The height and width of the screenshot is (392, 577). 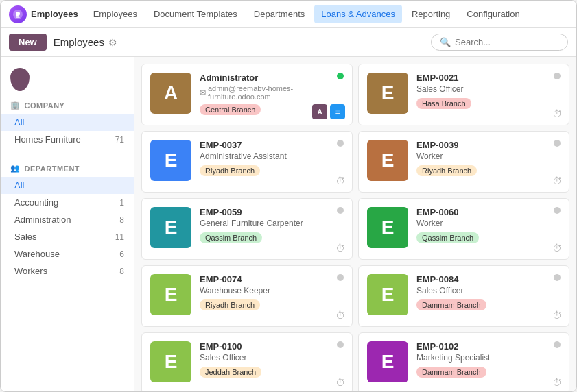 What do you see at coordinates (340, 76) in the screenshot?
I see `status-dot-online` at bounding box center [340, 76].